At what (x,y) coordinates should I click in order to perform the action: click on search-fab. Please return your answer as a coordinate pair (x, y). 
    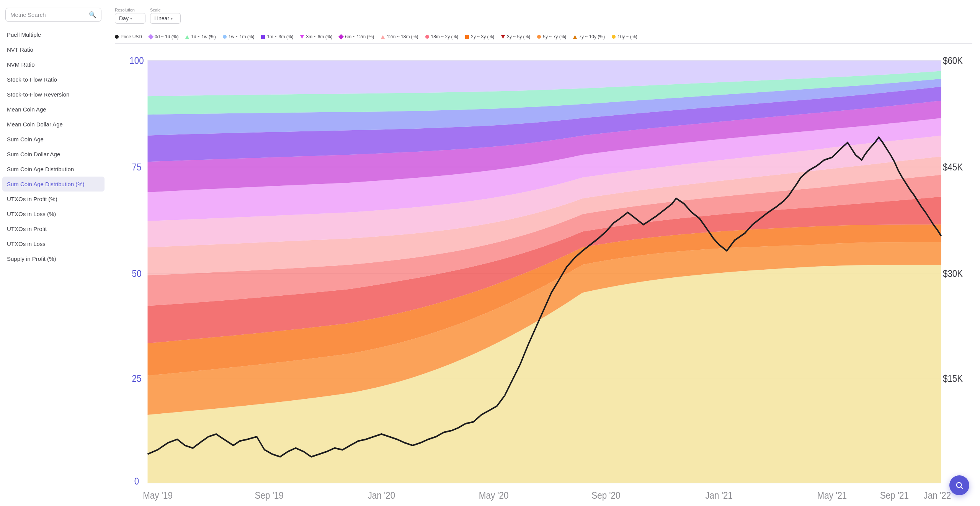
    Looking at the image, I should click on (959, 485).